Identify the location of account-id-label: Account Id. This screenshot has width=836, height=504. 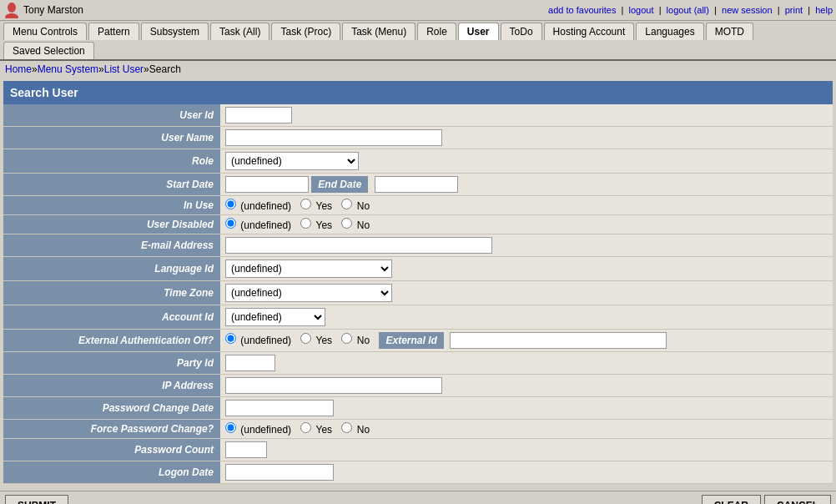
(112, 317).